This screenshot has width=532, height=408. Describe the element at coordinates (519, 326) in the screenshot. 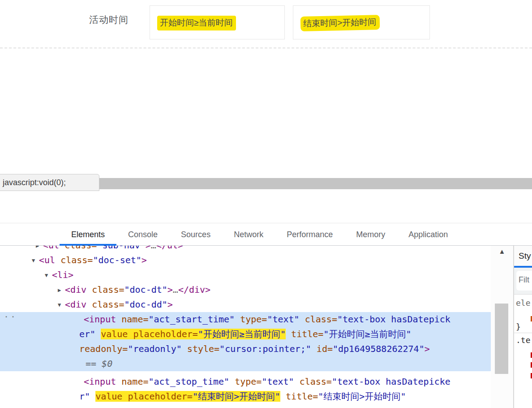

I see `rule-closing-brace: }` at that location.